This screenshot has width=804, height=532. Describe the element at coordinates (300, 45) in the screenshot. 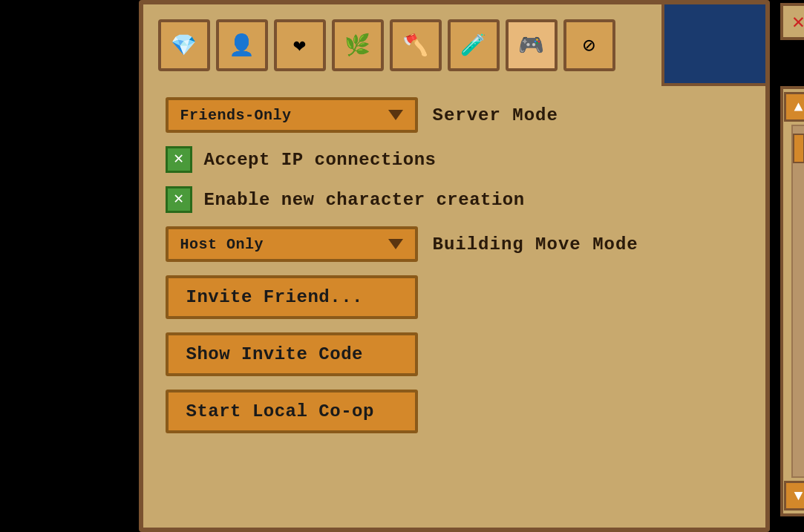

I see `tab-heart: ❤️` at that location.